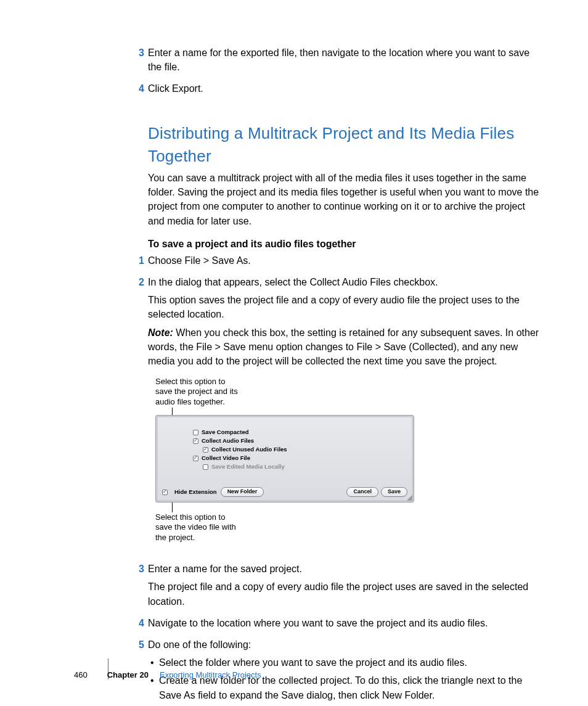  Describe the element at coordinates (345, 323) in the screenshot. I see `step-body: In the dialog that appears, select the C…` at that location.